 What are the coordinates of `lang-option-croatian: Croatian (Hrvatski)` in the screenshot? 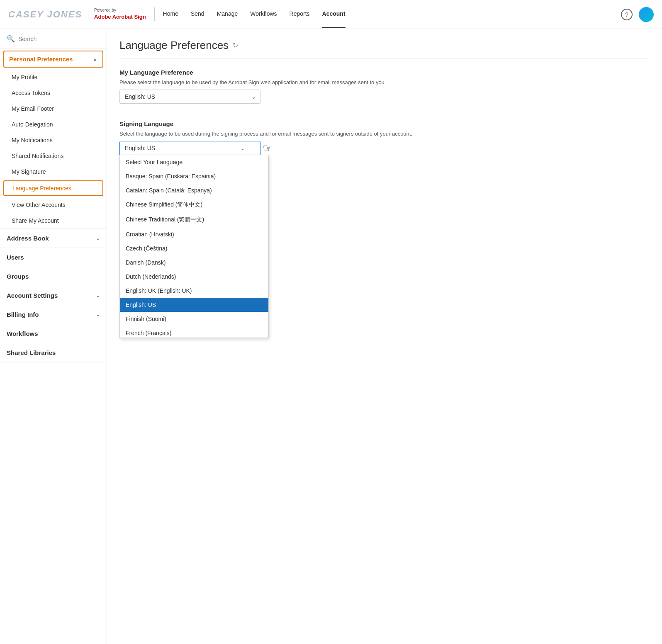 It's located at (194, 234).